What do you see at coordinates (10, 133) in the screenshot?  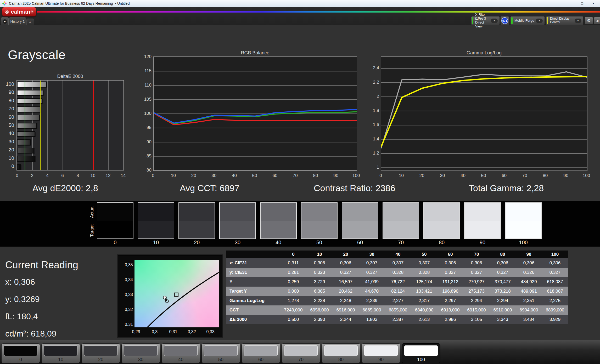 I see `y-axis-tick-label: 40` at bounding box center [10, 133].